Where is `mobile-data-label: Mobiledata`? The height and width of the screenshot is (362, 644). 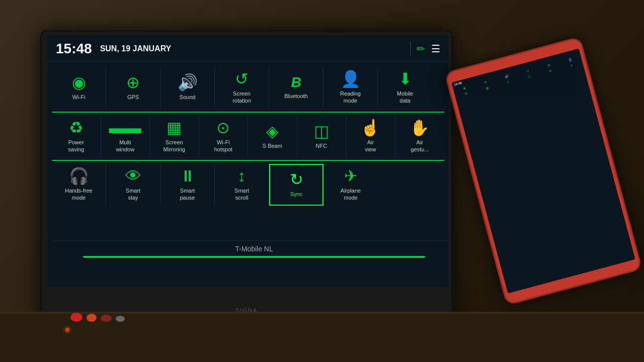
mobile-data-label: Mobiledata is located at coordinates (405, 98).